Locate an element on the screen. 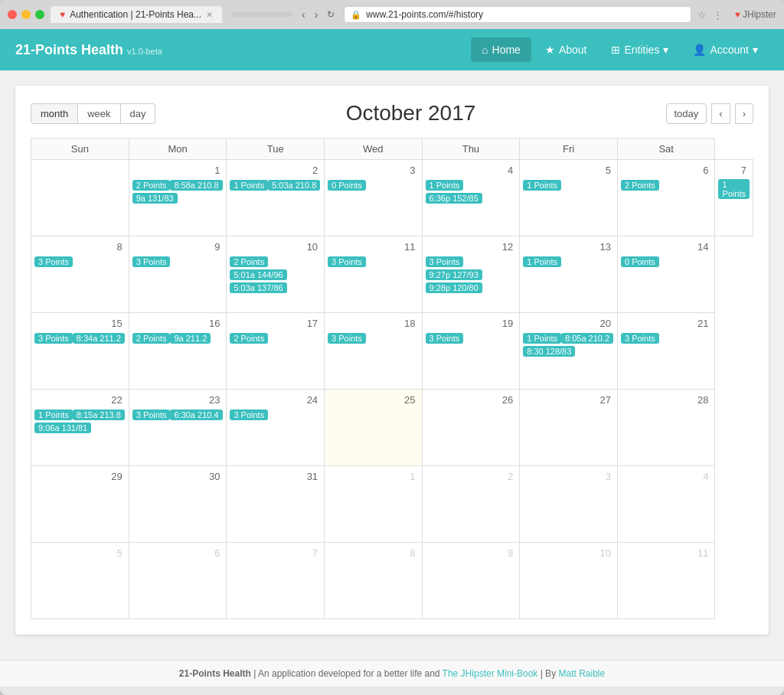  calendar-day: 12 Points8:58a 210.89a 131/83 is located at coordinates (178, 198).